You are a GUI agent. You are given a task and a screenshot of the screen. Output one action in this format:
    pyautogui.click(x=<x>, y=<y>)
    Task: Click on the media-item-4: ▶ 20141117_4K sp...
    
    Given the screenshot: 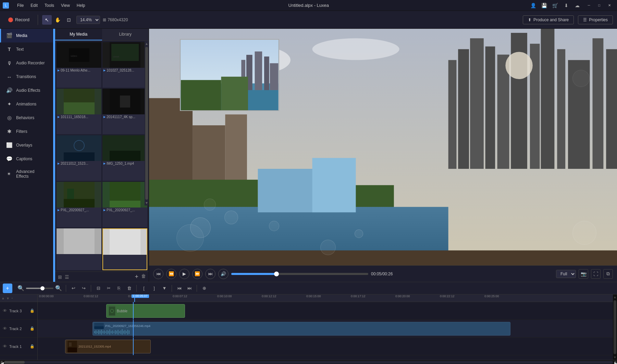 What is the action you would take?
    pyautogui.click(x=125, y=112)
    